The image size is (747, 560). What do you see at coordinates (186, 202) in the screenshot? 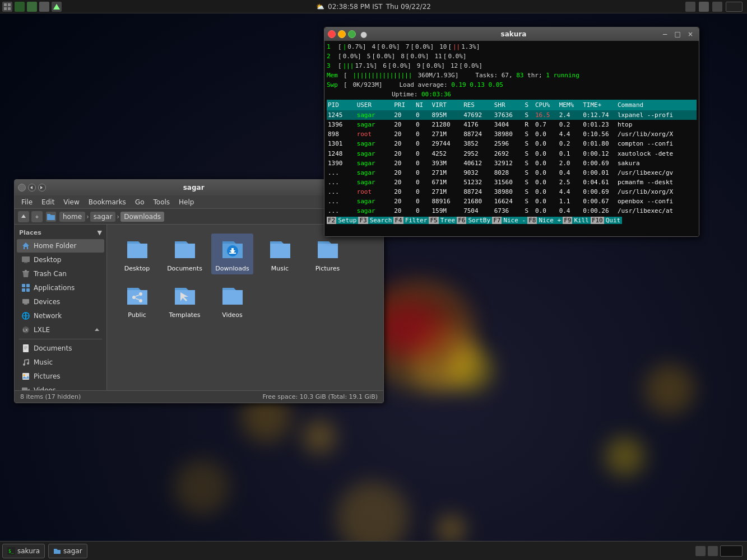
I see `menu-help: Help` at bounding box center [186, 202].